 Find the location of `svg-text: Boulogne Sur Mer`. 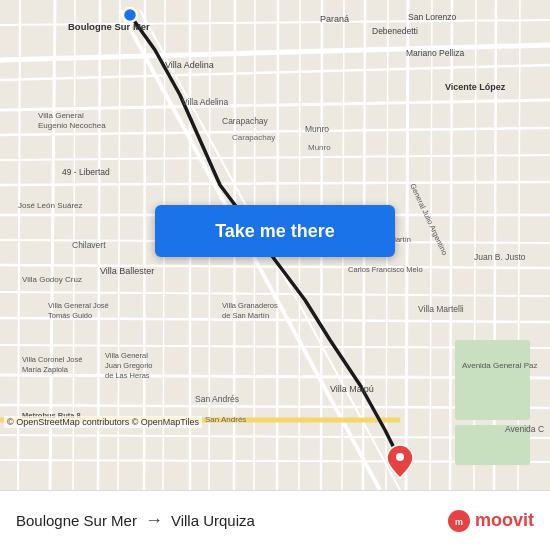

svg-text: Boulogne Sur Mer is located at coordinates (109, 26).